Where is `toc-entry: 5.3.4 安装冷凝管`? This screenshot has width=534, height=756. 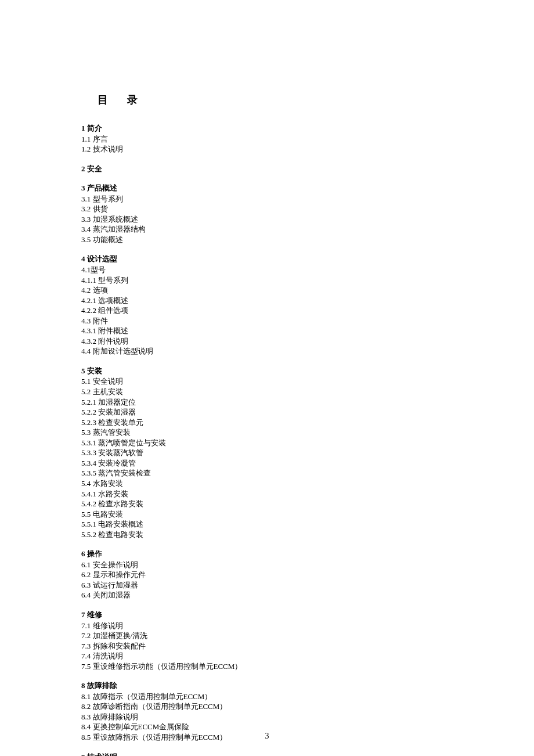 toc-entry: 5.3.4 安装冷凝管 is located at coordinates (267, 463).